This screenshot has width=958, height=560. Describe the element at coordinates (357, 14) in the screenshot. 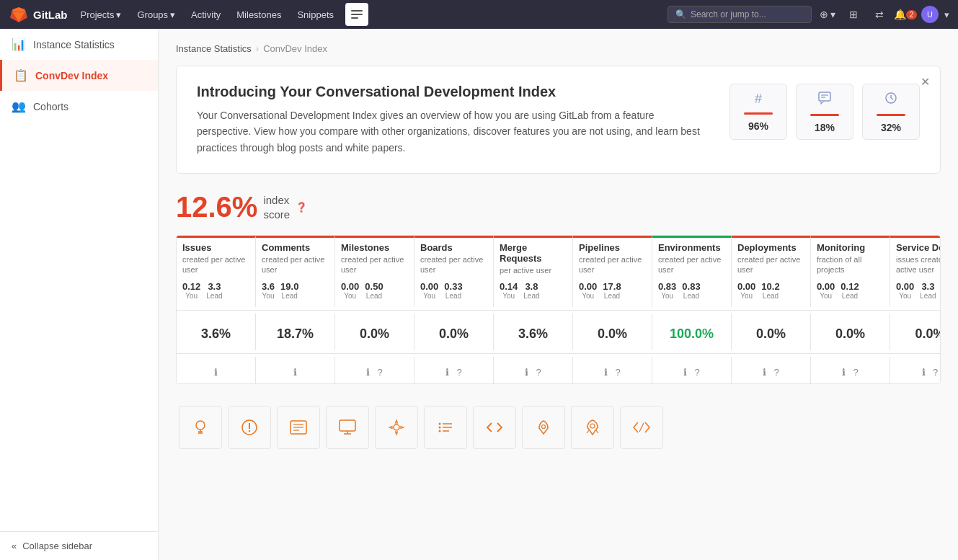

I see `active-page-icon` at that location.